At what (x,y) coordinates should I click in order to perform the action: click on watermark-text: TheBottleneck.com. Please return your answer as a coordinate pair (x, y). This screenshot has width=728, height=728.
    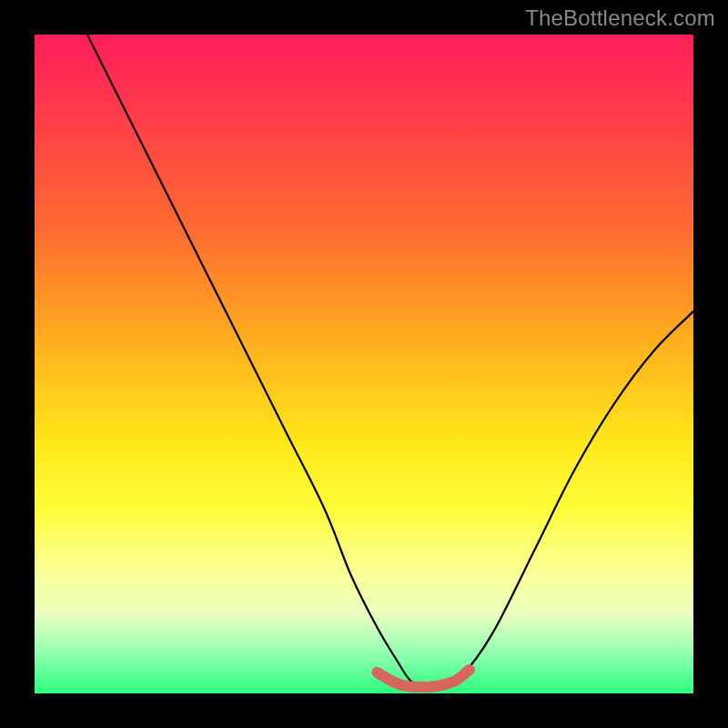
    Looking at the image, I should click on (621, 18).